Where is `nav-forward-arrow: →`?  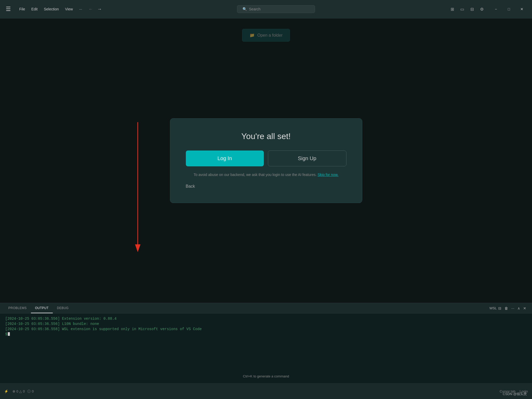 nav-forward-arrow: → is located at coordinates (100, 9).